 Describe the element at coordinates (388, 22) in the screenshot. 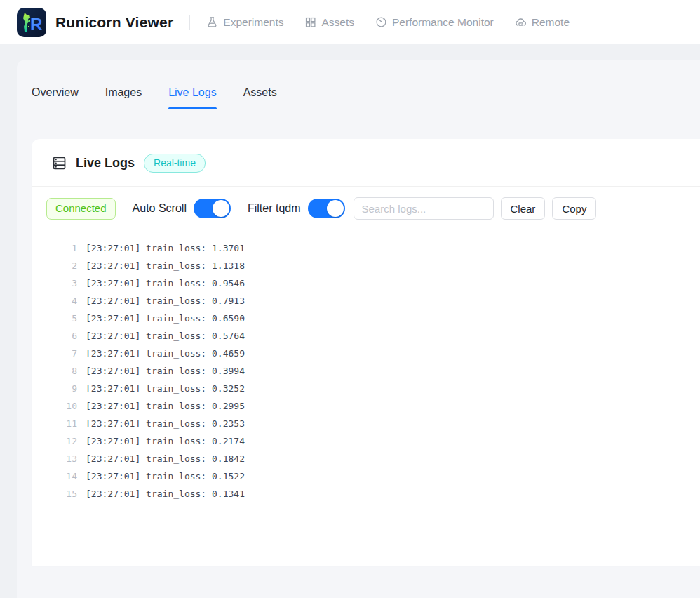

I see `top-nav: Experiments Assets Performance Monitor` at that location.